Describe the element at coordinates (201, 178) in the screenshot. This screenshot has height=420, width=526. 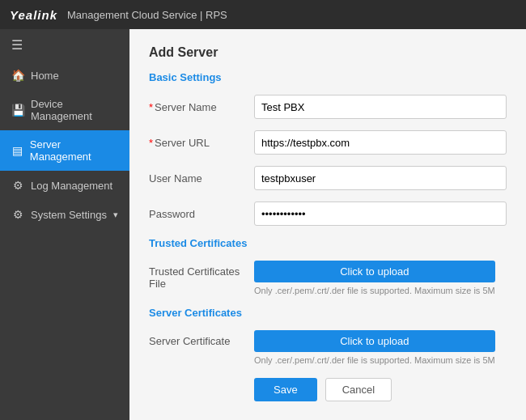
I see `username-label: User Name` at that location.